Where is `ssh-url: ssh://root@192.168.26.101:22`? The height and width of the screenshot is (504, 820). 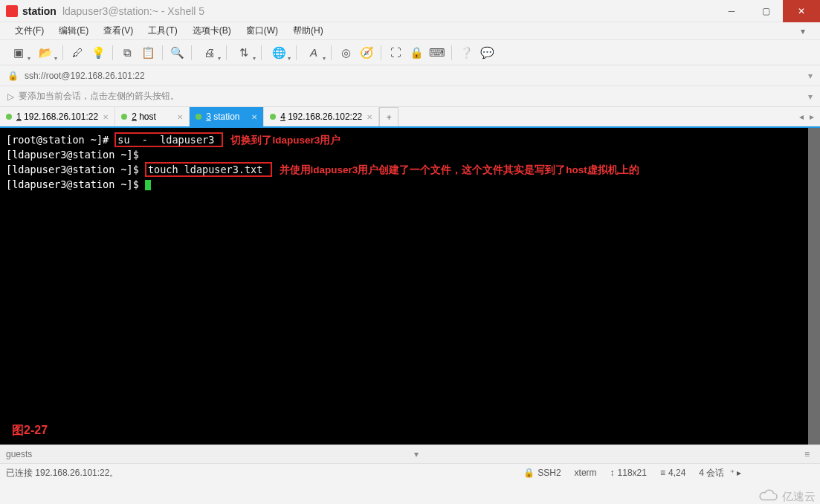
ssh-url: ssh://root@192.168.26.101:22 is located at coordinates (85, 76).